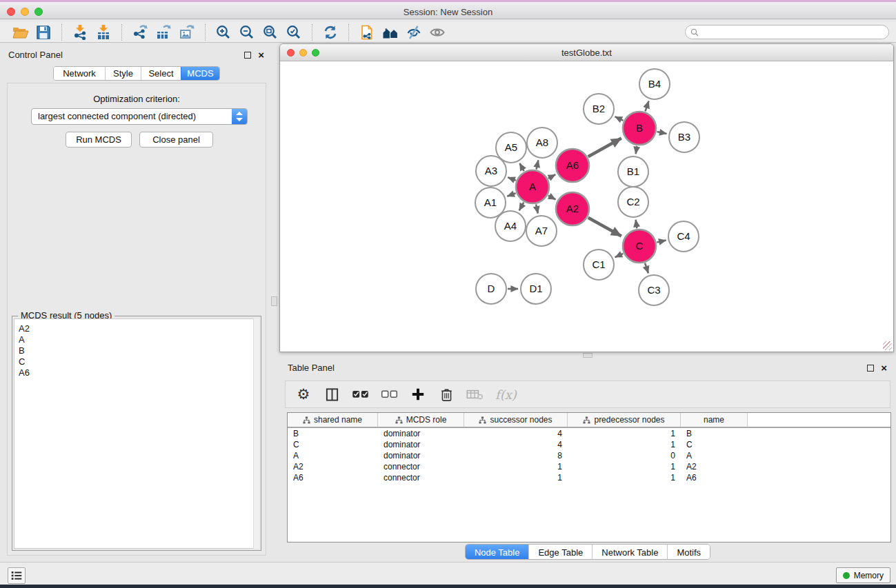 The width and height of the screenshot is (896, 588). I want to click on network-node-C4: C4, so click(684, 236).